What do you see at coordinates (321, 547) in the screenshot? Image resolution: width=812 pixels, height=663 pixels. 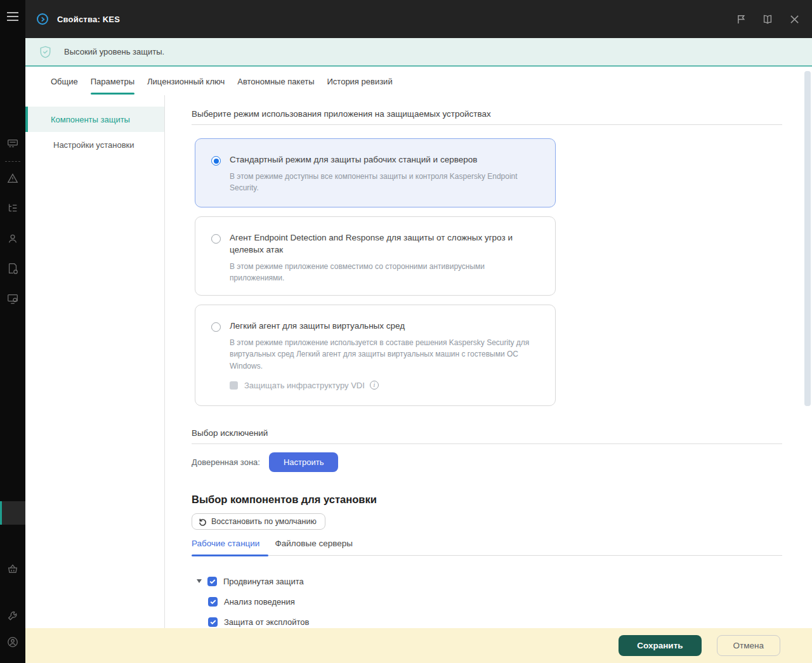 I see `subtab-file-servers: Файловые серверы` at bounding box center [321, 547].